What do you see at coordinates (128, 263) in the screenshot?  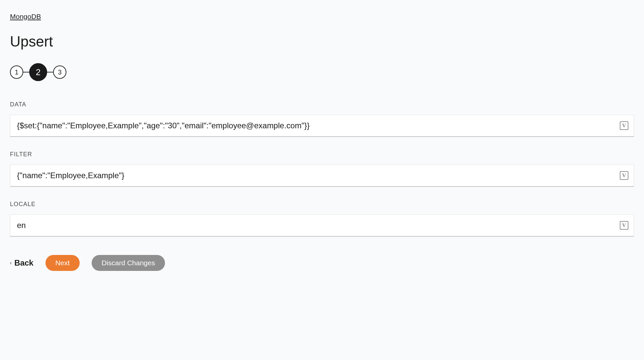 I see `discard-button: Discard Changes` at bounding box center [128, 263].